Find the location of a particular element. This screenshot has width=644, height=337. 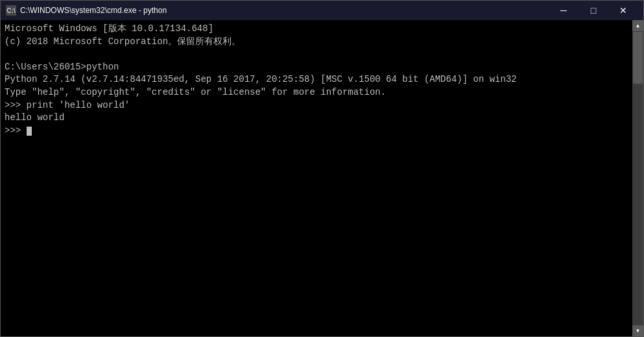

scrollbar-track is located at coordinates (638, 205).